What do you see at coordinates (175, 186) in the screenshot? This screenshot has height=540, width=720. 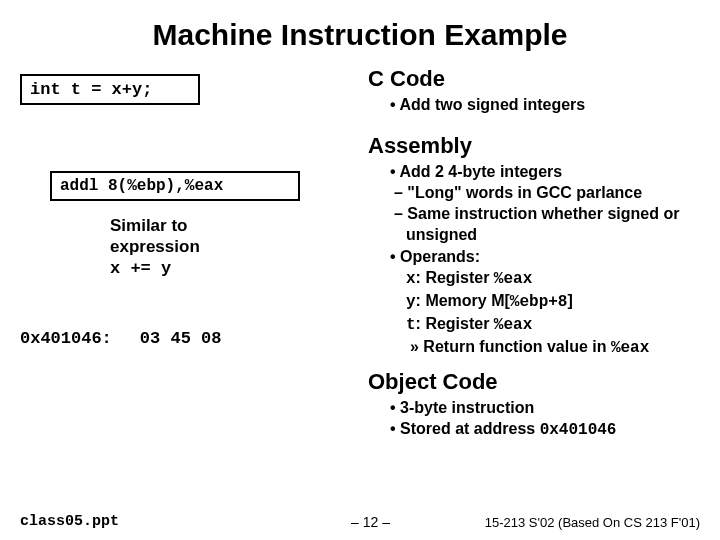 I see `asm-code-box: addl 8(%ebp),%eax` at bounding box center [175, 186].